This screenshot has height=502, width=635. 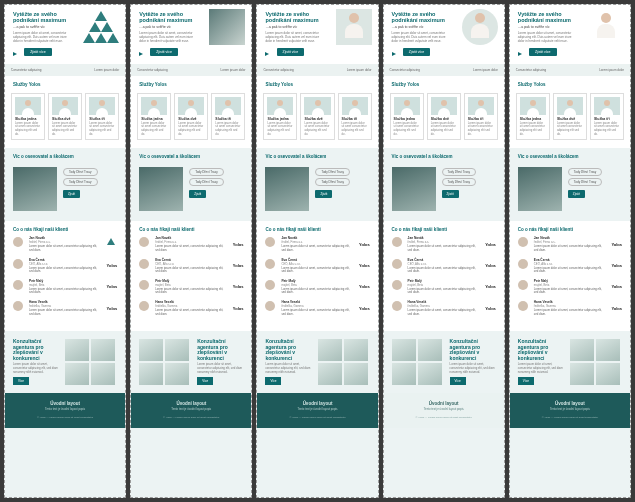 What do you see at coordinates (65, 154) in the screenshot?
I see `vodeni-title: Víc o osevovatel a školácem` at bounding box center [65, 154].